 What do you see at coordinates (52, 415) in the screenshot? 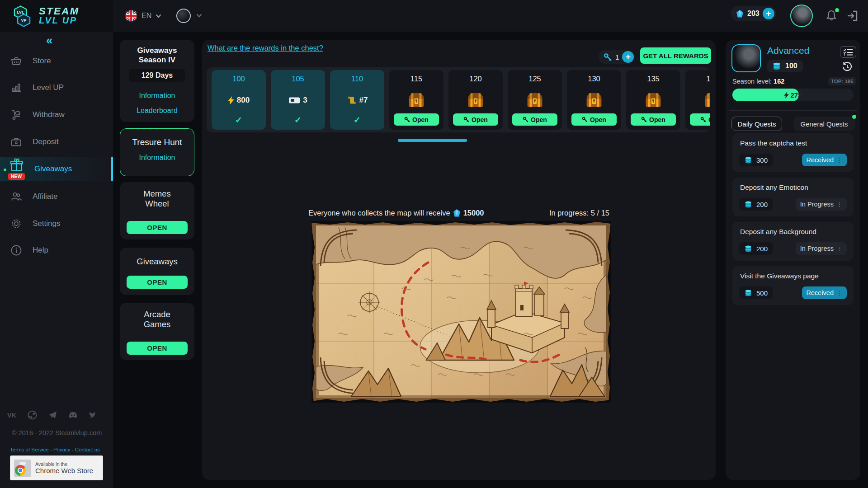
I see `social-links: VK` at bounding box center [52, 415].